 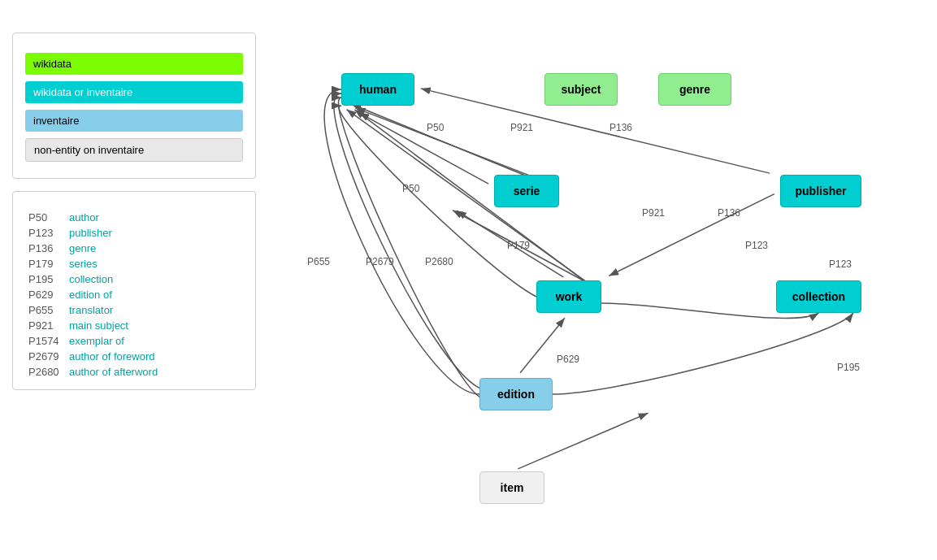 I want to click on prop-code: P195, so click(x=46, y=280).